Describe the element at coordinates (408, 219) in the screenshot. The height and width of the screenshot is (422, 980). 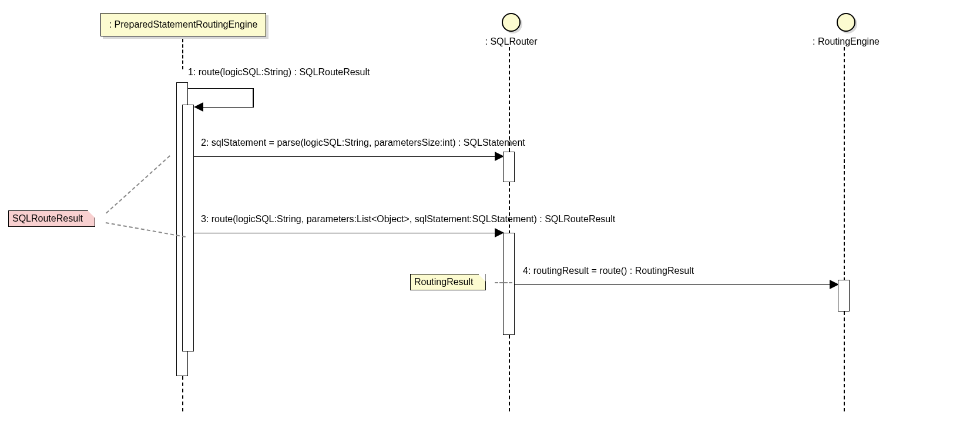
I see `message-label: 3: route(logicSQL:String, parameters:Lis…` at that location.